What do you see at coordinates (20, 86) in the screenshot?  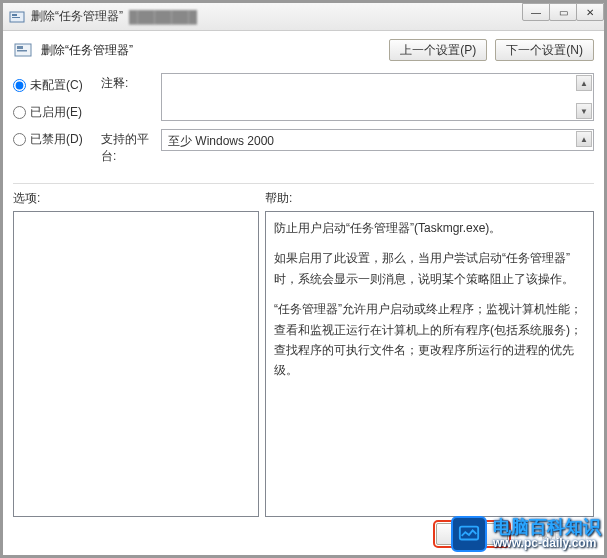 I see `radio-not-configured-input` at bounding box center [20, 86].